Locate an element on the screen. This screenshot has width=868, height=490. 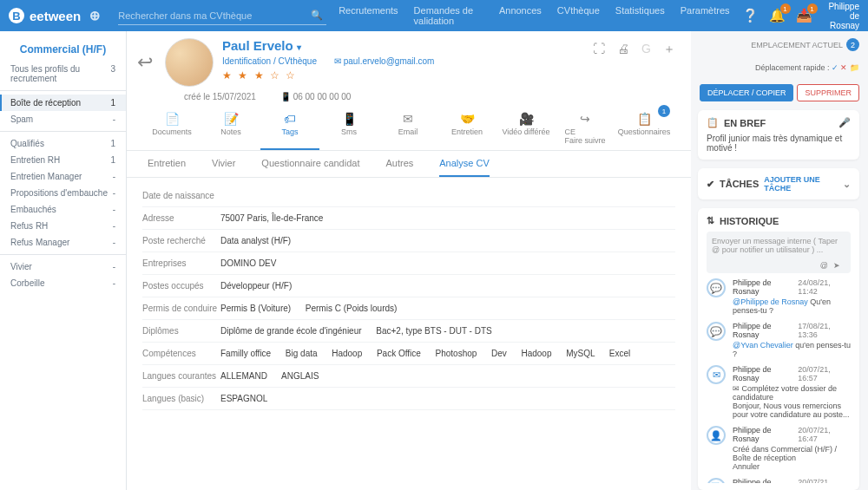
toolbar-icon: ✉ is located at coordinates (408, 119).